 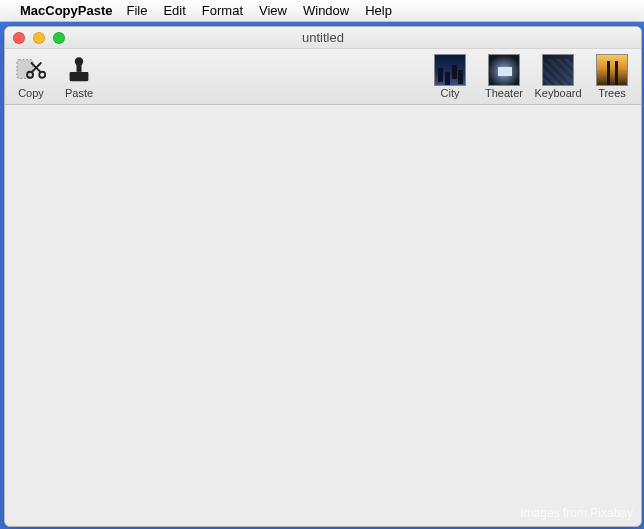 What do you see at coordinates (531, 76) in the screenshot?
I see `toolbar-right-group: City Theater Keyboard Trees` at bounding box center [531, 76].